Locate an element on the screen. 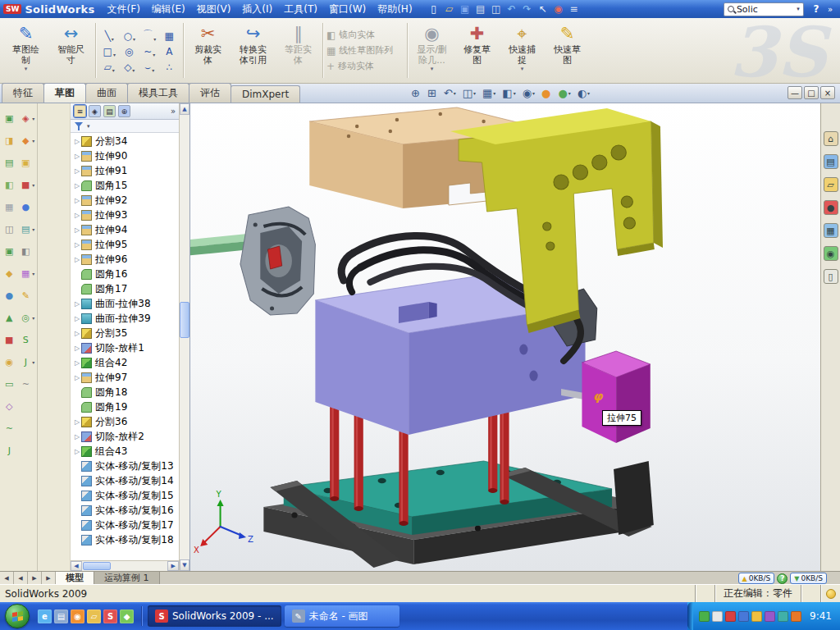  menu-item: 工具(T) is located at coordinates (300, 10).